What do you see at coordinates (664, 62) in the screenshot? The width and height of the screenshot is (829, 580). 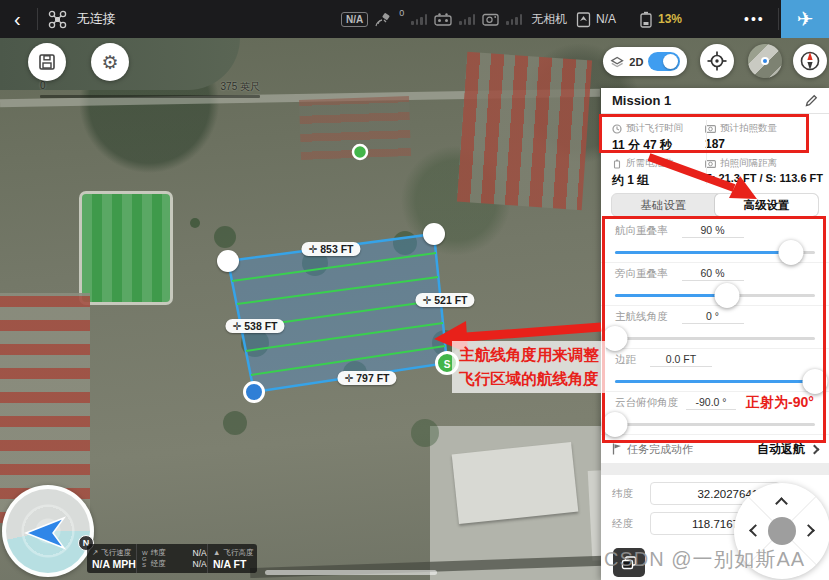 I see `map-2d-toggle` at bounding box center [664, 62].